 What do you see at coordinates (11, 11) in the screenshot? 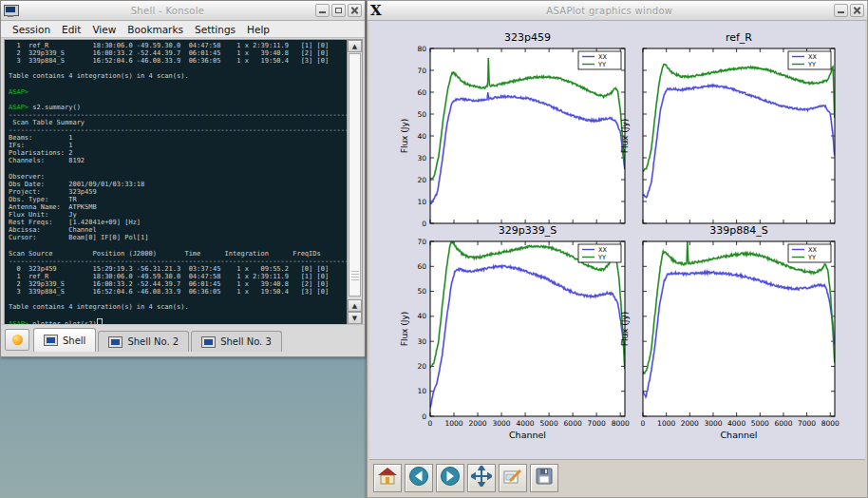
I see `konsole-app-icon` at bounding box center [11, 11].